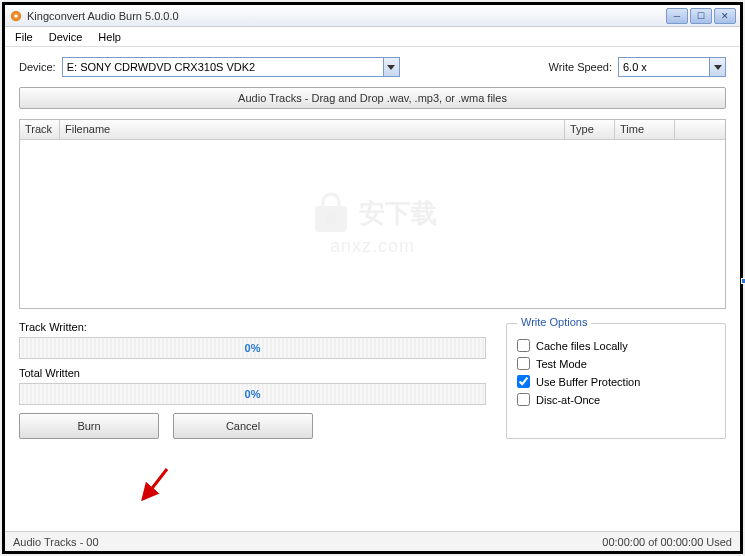  I want to click on minimize-button: ─, so click(677, 16).